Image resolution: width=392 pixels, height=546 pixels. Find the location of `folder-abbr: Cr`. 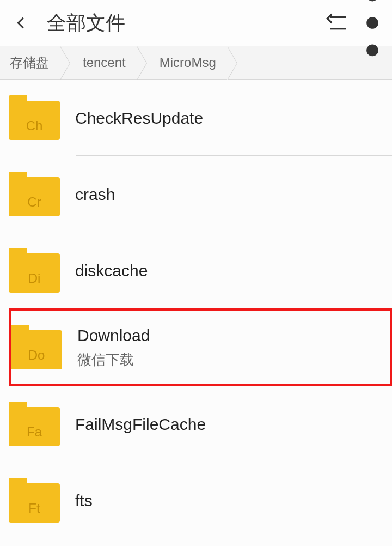

folder-abbr: Cr is located at coordinates (34, 202).